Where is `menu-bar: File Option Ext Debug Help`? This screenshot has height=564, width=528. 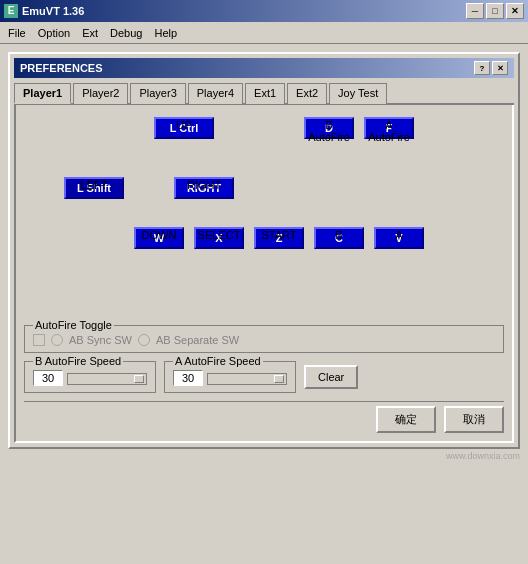 menu-bar: File Option Ext Debug Help is located at coordinates (264, 33).